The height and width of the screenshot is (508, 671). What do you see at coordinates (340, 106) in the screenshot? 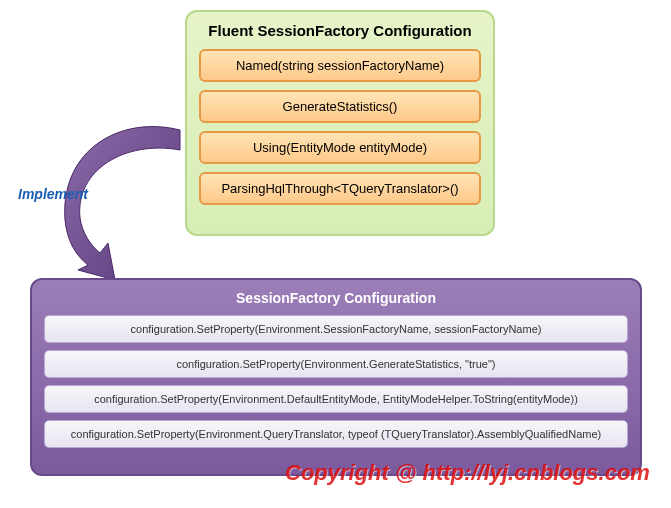
I see `method-generate-statistics: GenerateStatistics()` at bounding box center [340, 106].